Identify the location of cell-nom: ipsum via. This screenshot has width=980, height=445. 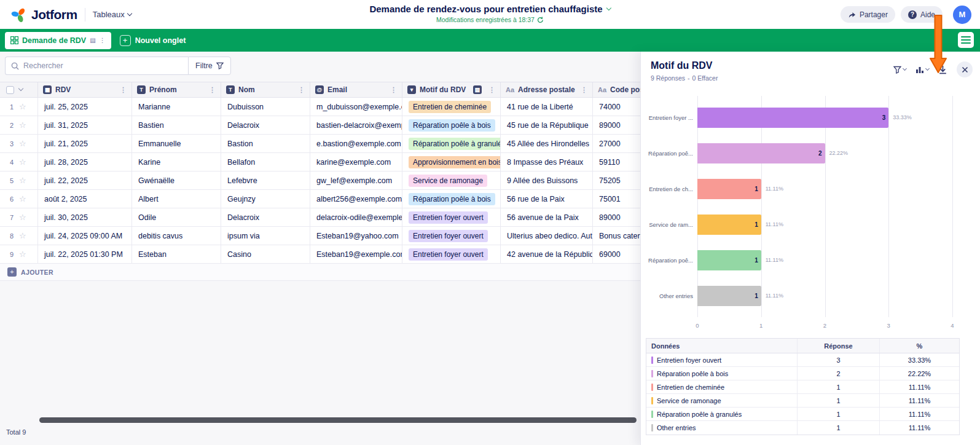
(265, 236).